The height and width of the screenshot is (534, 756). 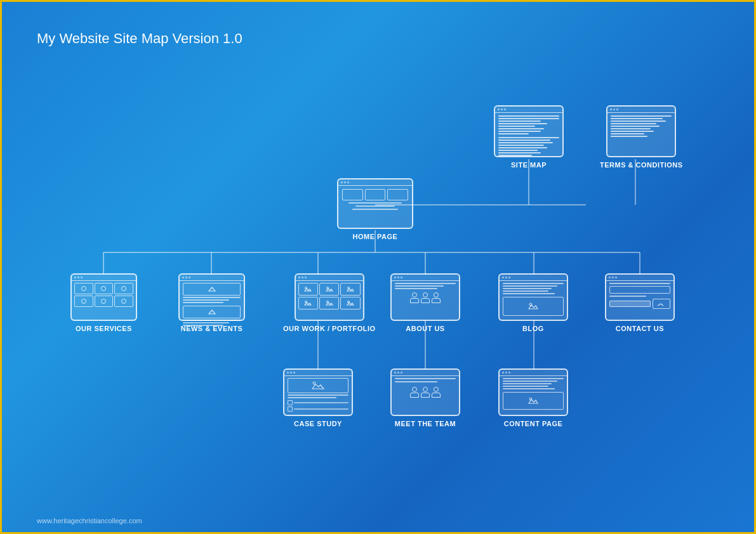 What do you see at coordinates (104, 303) in the screenshot?
I see `node-our-services: OUR SERVICES` at bounding box center [104, 303].